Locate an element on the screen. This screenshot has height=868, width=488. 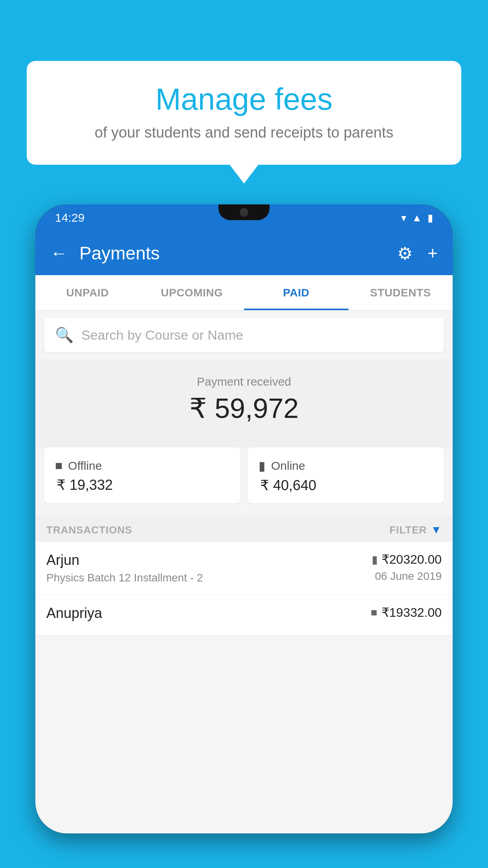
transaction-amount-row: ■ ₹19332.00 is located at coordinates (406, 612).